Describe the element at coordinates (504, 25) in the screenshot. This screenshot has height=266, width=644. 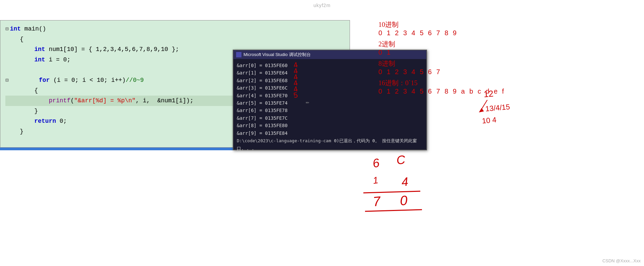
I see `decimal-title: 10进制` at that location.